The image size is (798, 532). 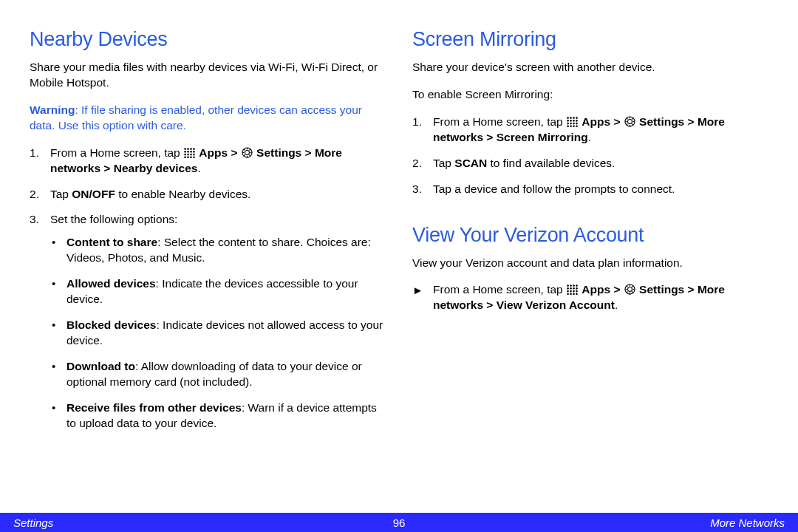 What do you see at coordinates (399, 522) in the screenshot?
I see `page-footer: Settings 96 More Networks` at bounding box center [399, 522].